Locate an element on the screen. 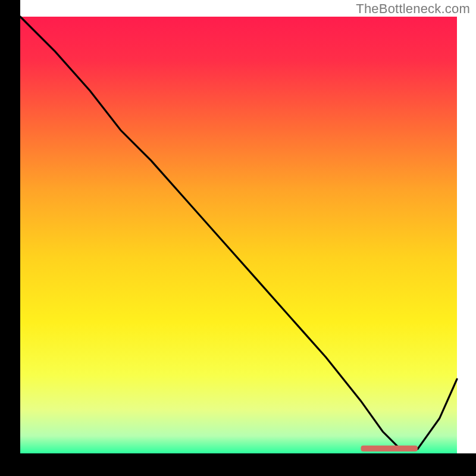 The height and width of the screenshot is (476, 476). optimal-range-marker is located at coordinates (389, 449).